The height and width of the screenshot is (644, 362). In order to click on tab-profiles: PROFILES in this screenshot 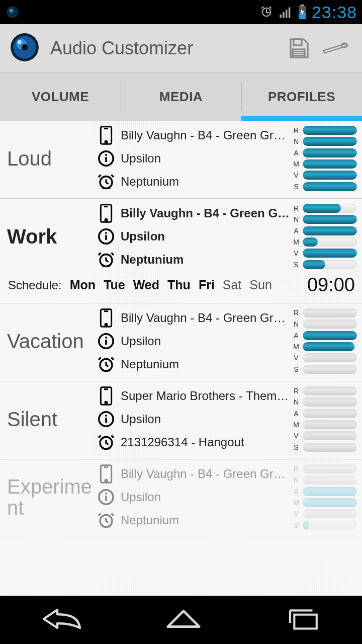, I will do `click(302, 97)`.